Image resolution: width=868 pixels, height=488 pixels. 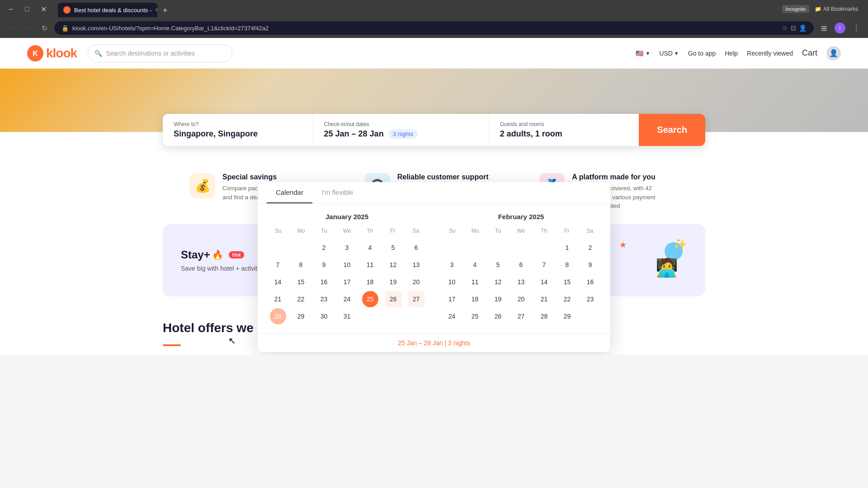 I want to click on cal-day-feb-17: 17, so click(x=452, y=299).